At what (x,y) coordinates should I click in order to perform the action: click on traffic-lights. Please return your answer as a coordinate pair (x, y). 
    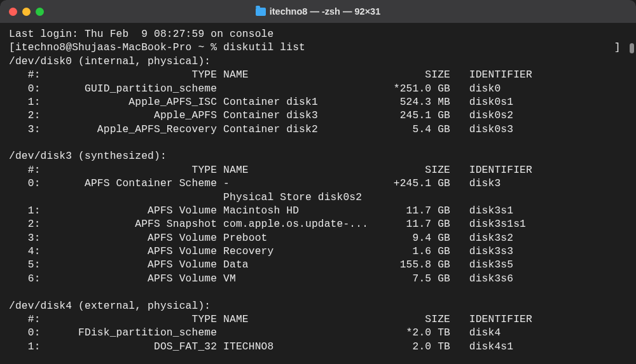
    Looking at the image, I should click on (27, 11).